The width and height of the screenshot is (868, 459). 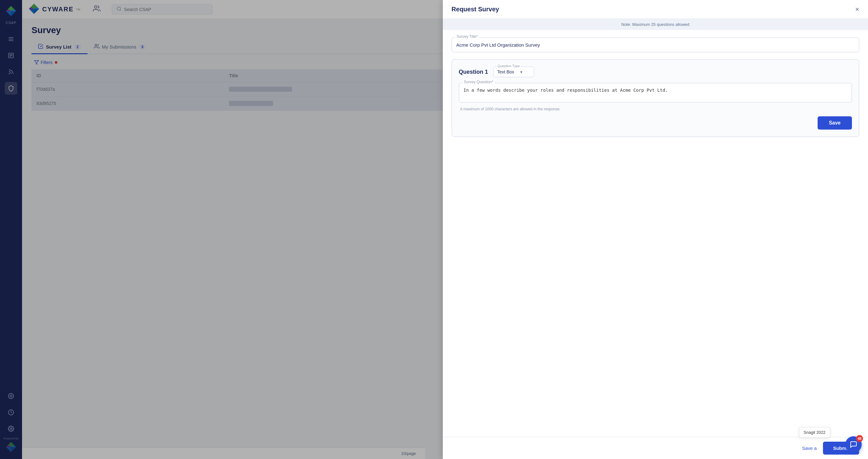 What do you see at coordinates (467, 36) in the screenshot?
I see `survey-title-label: Survey Title*` at bounding box center [467, 36].